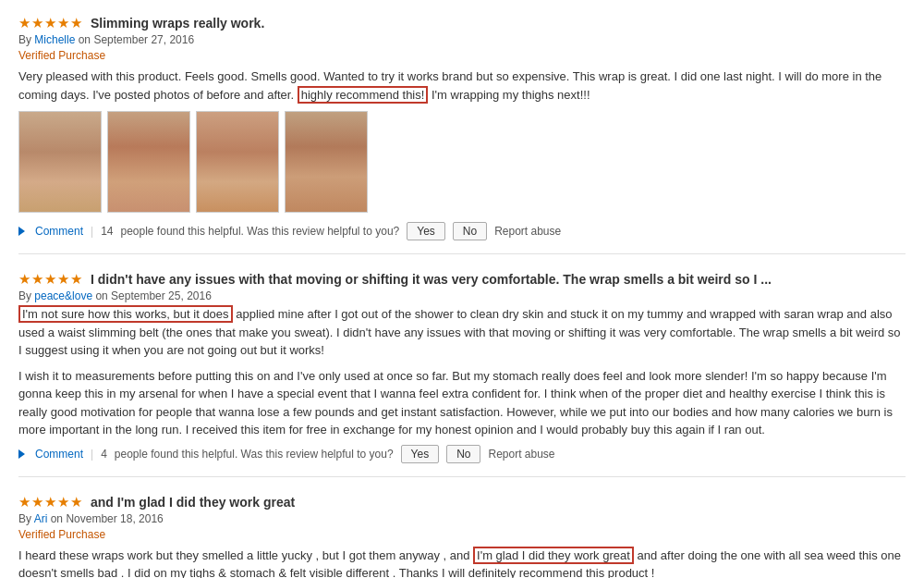 The width and height of the screenshot is (924, 578). Describe the element at coordinates (254, 454) in the screenshot. I see `review-2-helpful-text: people found this helpful. Was this revi…` at that location.